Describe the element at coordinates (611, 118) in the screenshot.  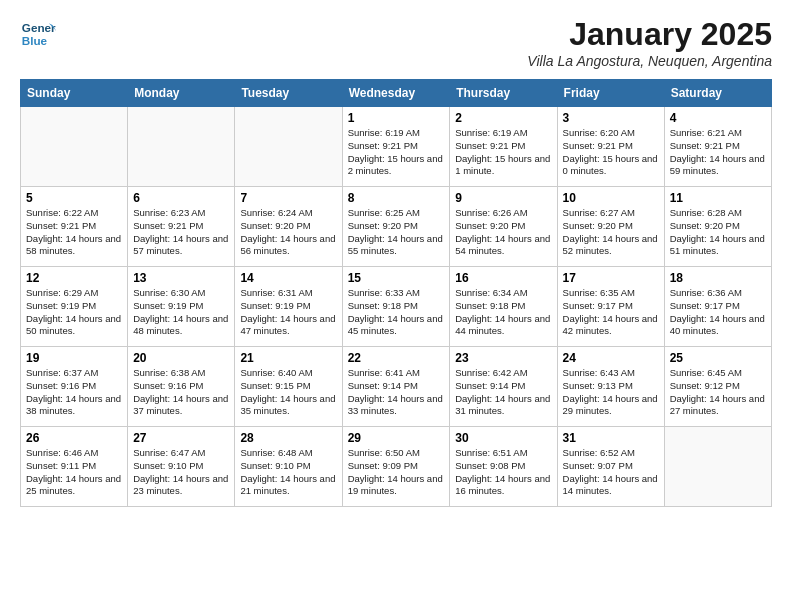
I see `day-number: 3` at that location.